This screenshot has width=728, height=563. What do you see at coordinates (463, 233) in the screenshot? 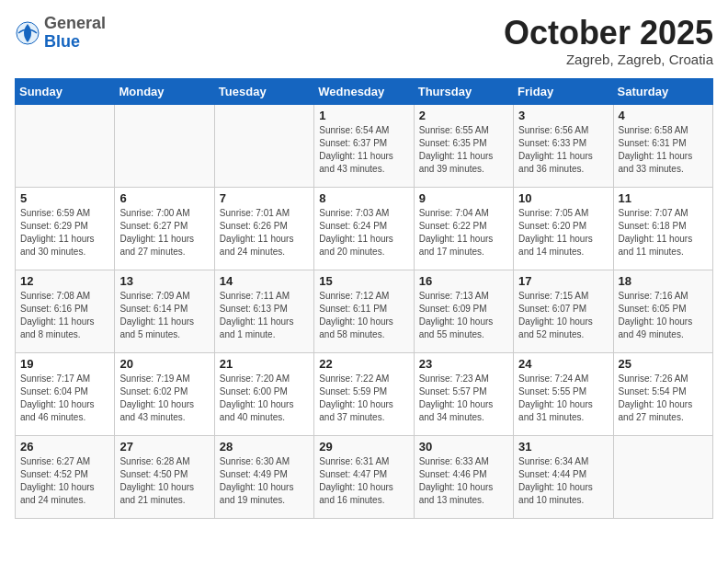
I see `day-info: Sunrise: 7:04 AM Sunset: 6:22 PM Dayligh…` at bounding box center [463, 233].